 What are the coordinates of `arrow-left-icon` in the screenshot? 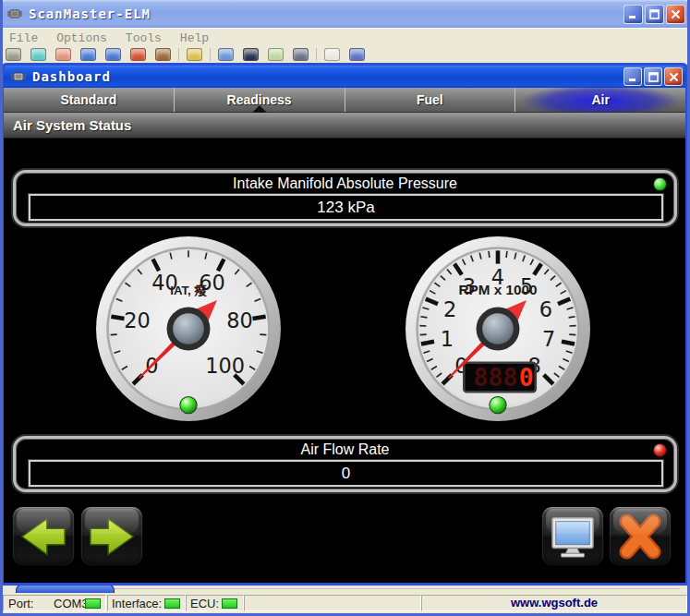 It's located at (43, 537).